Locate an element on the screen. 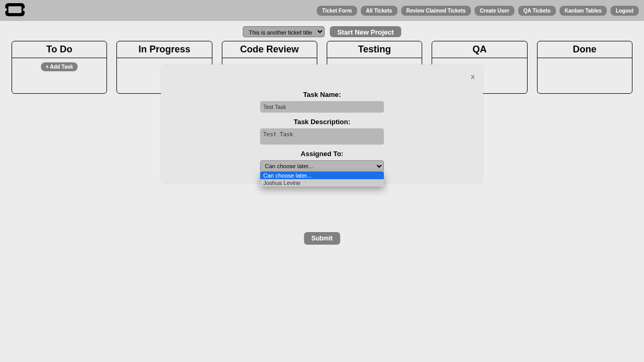 This screenshot has height=362, width=644. column-header: Code Review is located at coordinates (270, 50).